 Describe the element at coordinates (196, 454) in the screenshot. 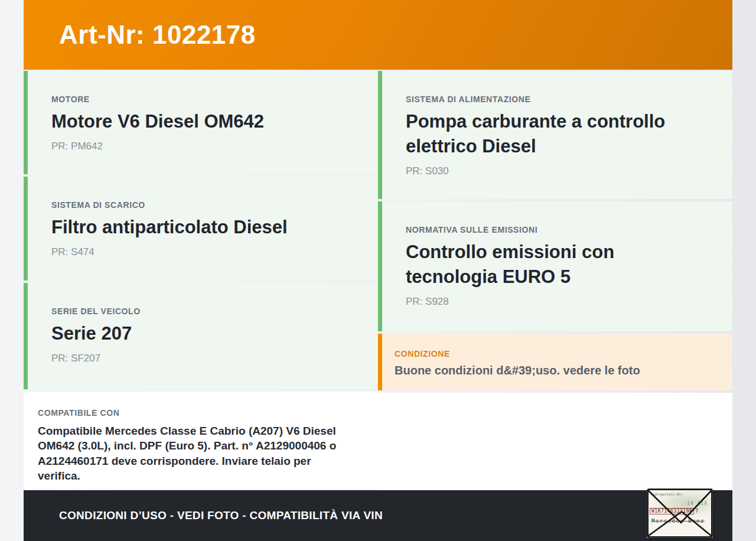

I see `compatibility-text: Compatibile Mercedes Classe E Cabrio (A2…` at that location.